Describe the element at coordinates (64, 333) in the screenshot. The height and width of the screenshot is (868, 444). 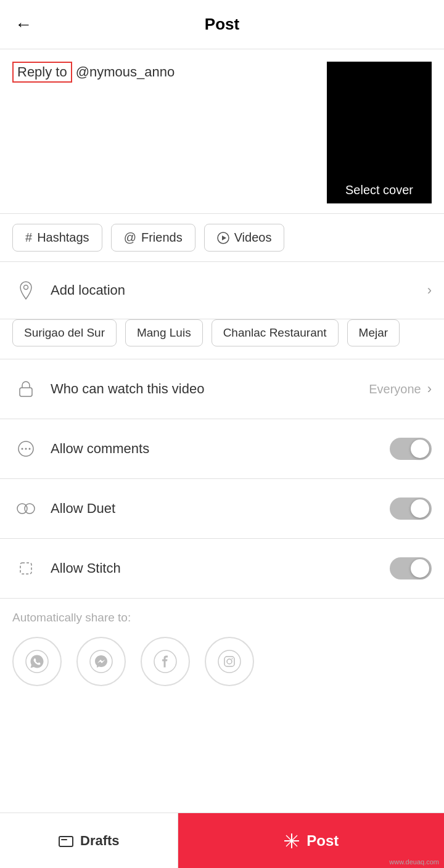
I see `location-chip-0: Surigao del Sur` at that location.